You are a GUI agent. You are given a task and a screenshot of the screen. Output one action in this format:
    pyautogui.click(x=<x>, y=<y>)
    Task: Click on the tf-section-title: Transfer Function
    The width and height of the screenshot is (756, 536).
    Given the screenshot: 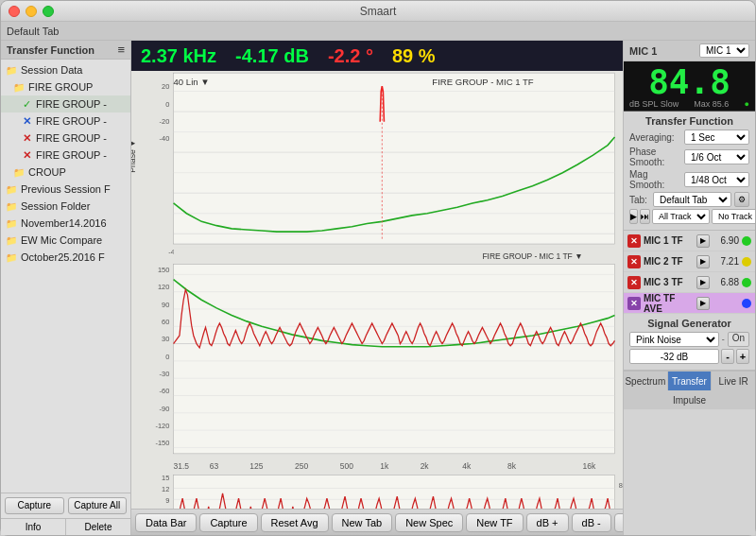 What is the action you would take?
    pyautogui.click(x=690, y=121)
    